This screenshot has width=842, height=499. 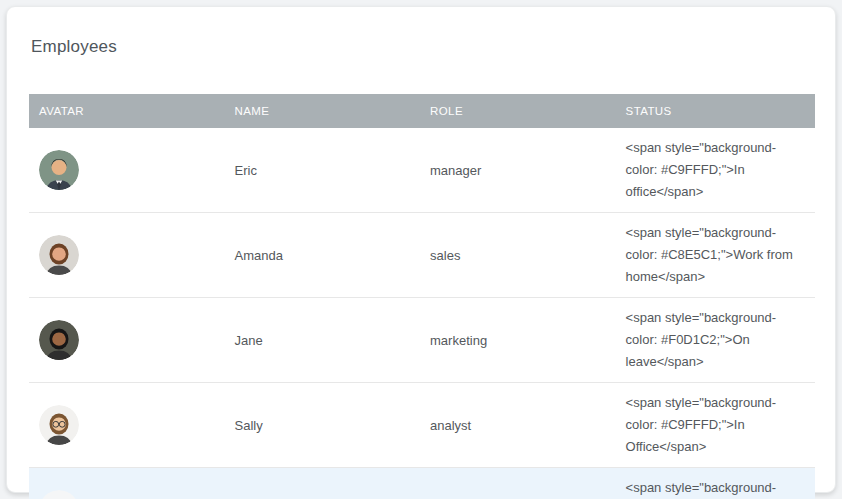 I want to click on role-cell: manager, so click(x=518, y=170).